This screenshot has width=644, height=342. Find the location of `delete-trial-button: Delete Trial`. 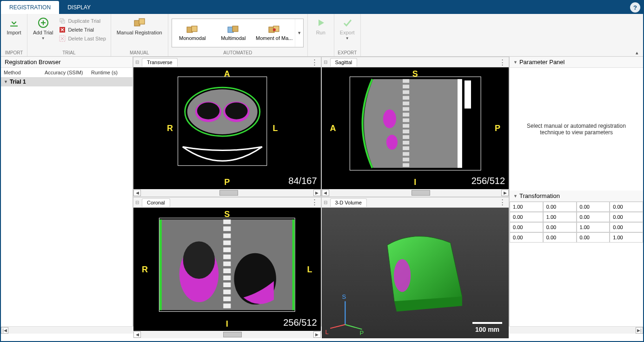

delete-trial-button: Delete Trial is located at coordinates (82, 30).